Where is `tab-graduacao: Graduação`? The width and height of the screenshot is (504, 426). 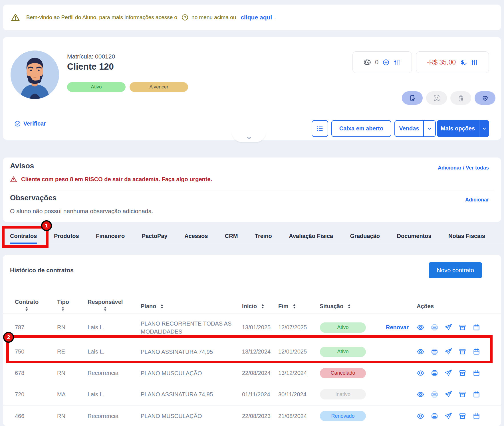 tab-graduacao: Graduação is located at coordinates (365, 239).